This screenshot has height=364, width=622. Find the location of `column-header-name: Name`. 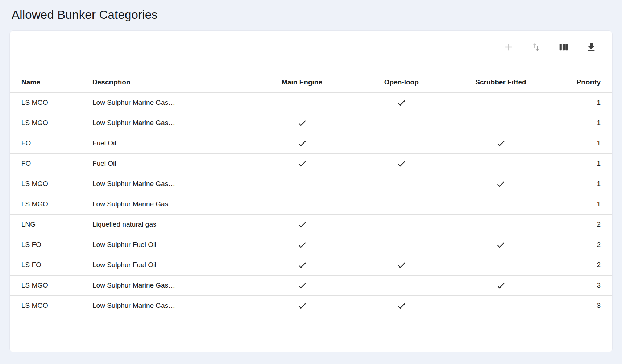

column-header-name: Name is located at coordinates (49, 82).